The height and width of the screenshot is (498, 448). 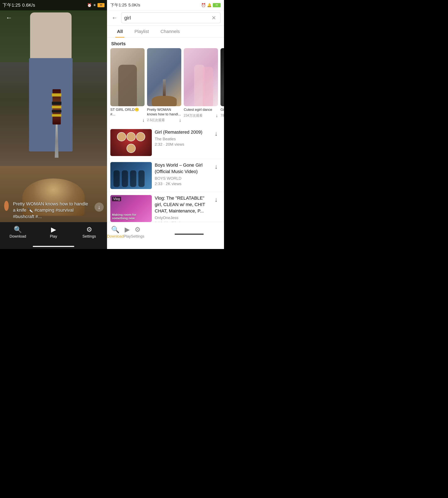 I want to click on left-status-icons: ⏰ ☀ 77, so click(x=96, y=5).